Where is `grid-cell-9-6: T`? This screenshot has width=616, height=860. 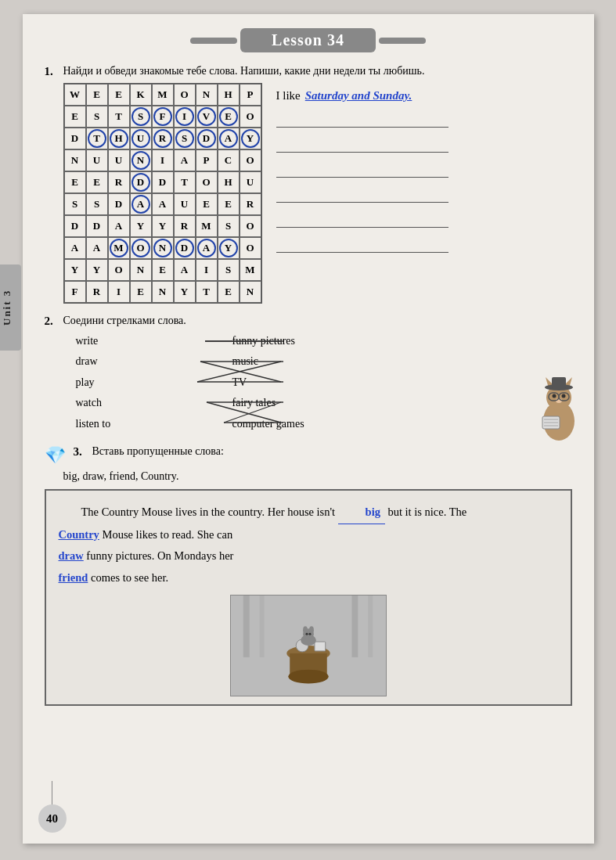 grid-cell-9-6: T is located at coordinates (207, 292).